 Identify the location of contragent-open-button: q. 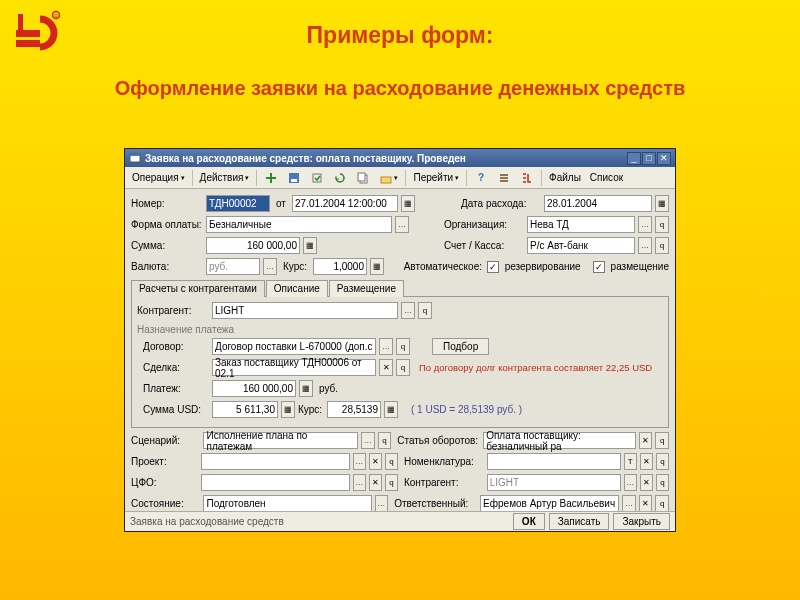
(425, 310).